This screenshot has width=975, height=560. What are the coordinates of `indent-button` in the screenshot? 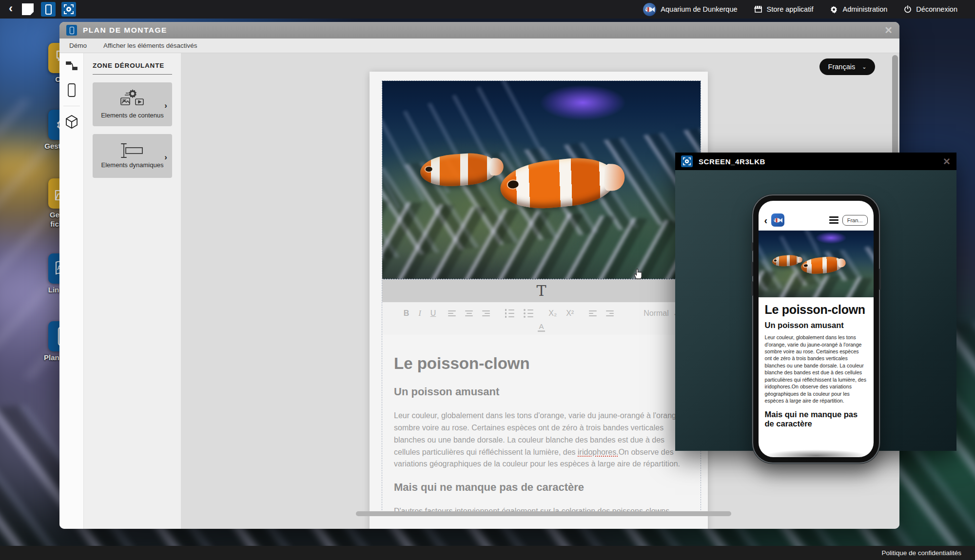 It's located at (610, 313).